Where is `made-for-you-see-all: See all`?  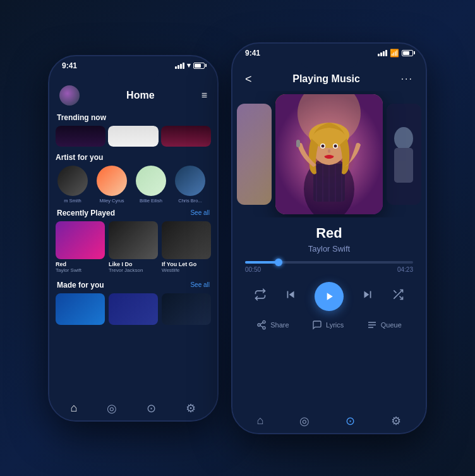 made-for-you-see-all: See all is located at coordinates (200, 284).